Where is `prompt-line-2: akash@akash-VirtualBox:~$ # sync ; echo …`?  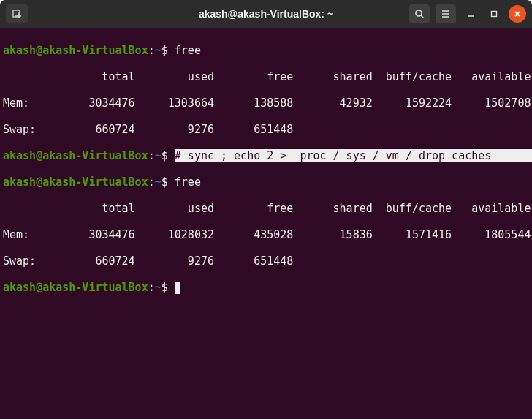
prompt-line-2: akash@akash-VirtualBox:~$ # sync ; echo … is located at coordinates (266, 156).